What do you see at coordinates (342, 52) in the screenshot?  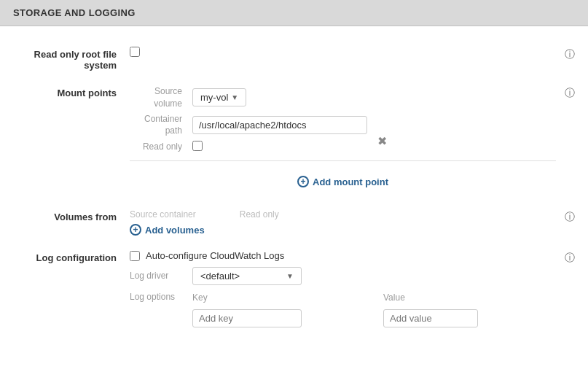 I see `read-only-root-content` at bounding box center [342, 52].